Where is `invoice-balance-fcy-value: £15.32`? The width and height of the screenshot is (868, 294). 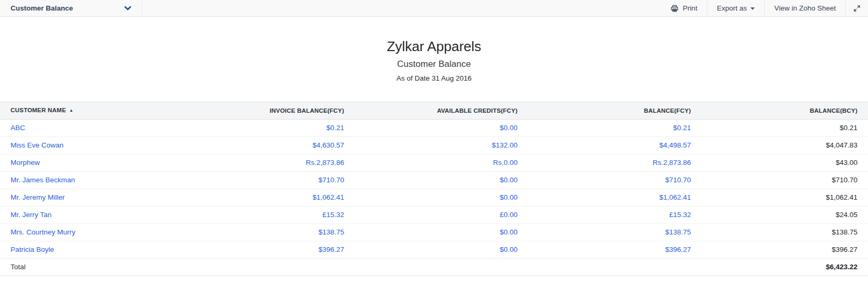
invoice-balance-fcy-value: £15.32 is located at coordinates (261, 215).